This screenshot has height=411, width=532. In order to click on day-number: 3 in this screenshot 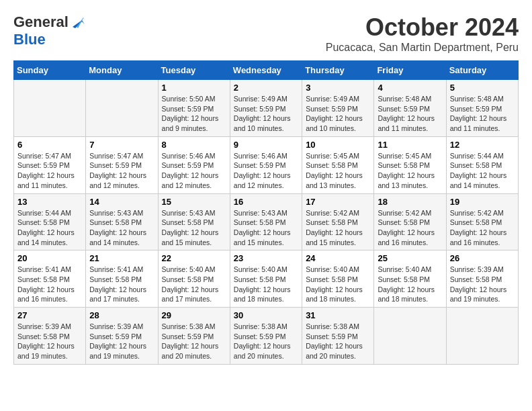, I will do `click(338, 87)`.